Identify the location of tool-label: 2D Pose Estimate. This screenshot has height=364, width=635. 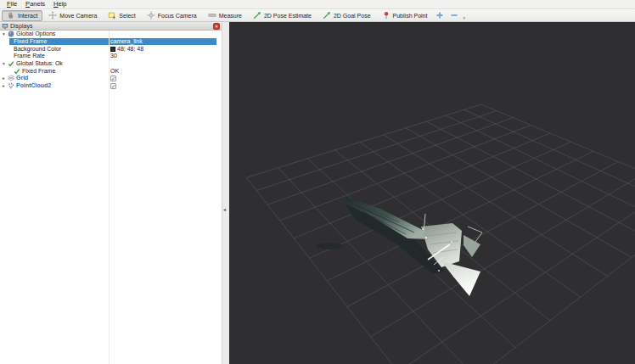
(288, 15).